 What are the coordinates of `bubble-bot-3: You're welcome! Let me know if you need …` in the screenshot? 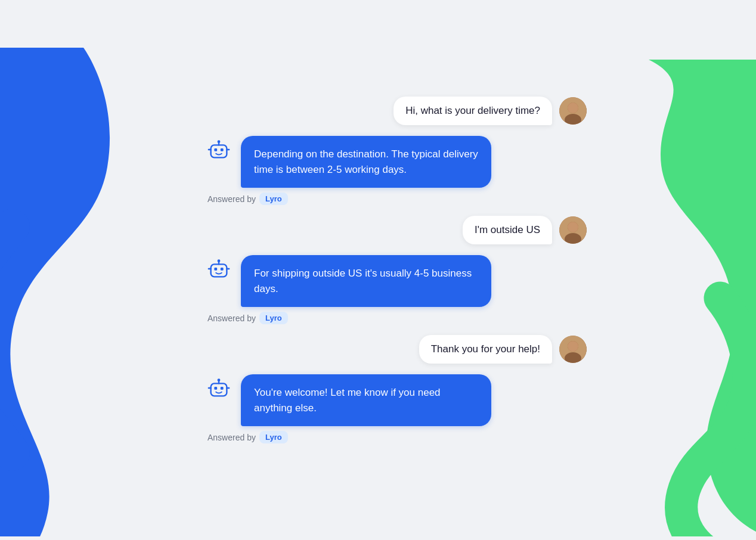 It's located at (366, 401).